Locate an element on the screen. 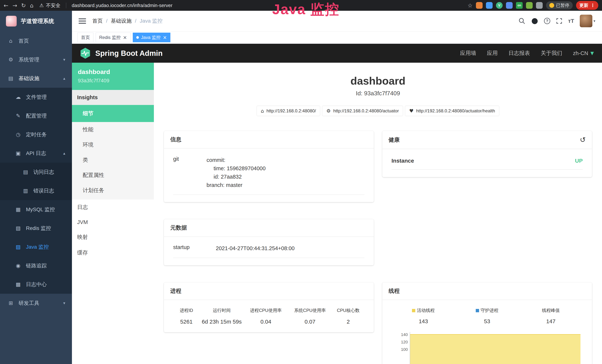  sidebar-item-java-monitor: ▨ Java 监控 is located at coordinates (36, 247).